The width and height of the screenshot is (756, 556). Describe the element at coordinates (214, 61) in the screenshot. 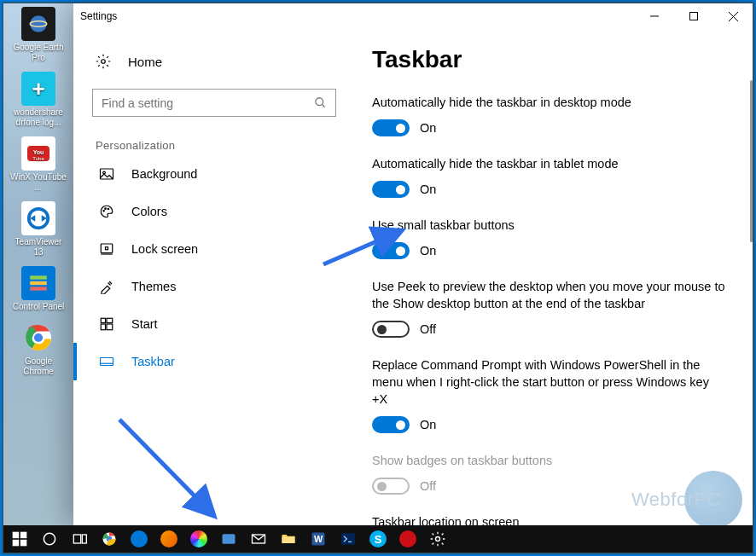

I see `home-nav: Home` at that location.